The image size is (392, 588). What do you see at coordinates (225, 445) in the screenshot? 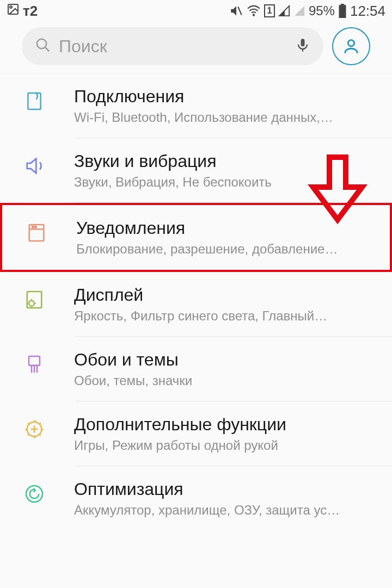
I see `item-sub: Игры, Режим работы одной рукой` at bounding box center [225, 445].